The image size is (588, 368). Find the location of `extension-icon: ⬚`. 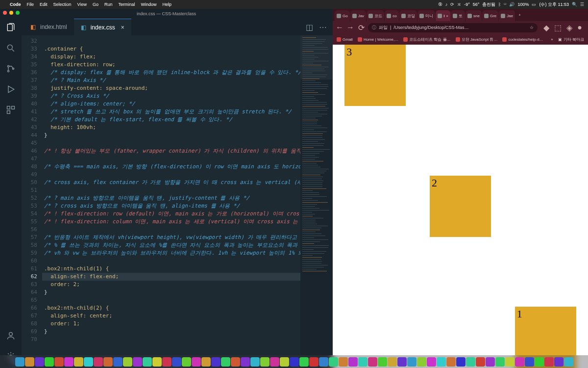

extension-icon: ⬚ is located at coordinates (558, 27).